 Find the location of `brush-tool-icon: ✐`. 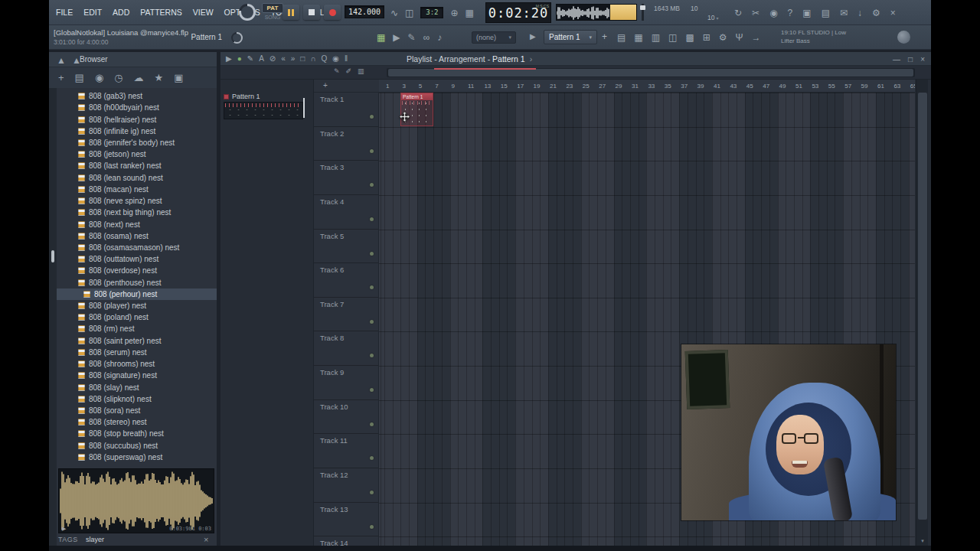

brush-tool-icon: ✐ is located at coordinates (349, 72).